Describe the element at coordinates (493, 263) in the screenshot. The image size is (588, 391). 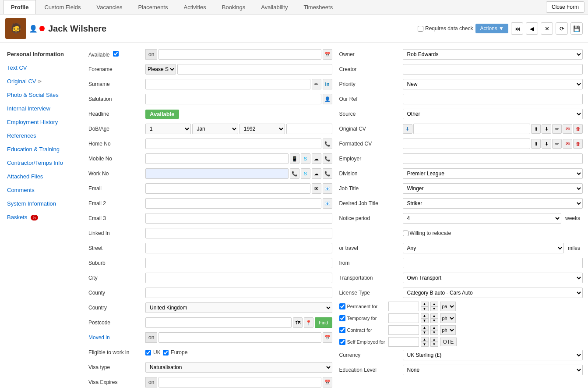
I see `from-input: Stevenage [Hertfordshire]` at that location.